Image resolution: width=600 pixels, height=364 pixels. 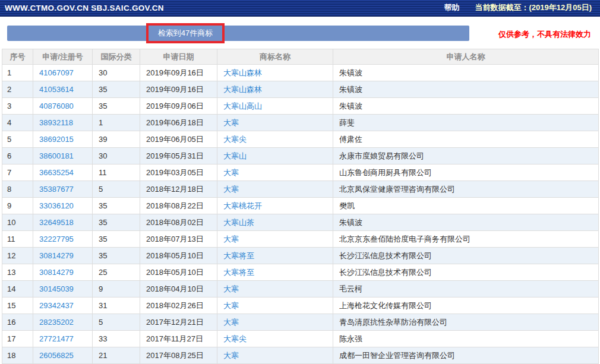 What do you see at coordinates (56, 305) in the screenshot?
I see `registration-number-link: 29342437` at bounding box center [56, 305].